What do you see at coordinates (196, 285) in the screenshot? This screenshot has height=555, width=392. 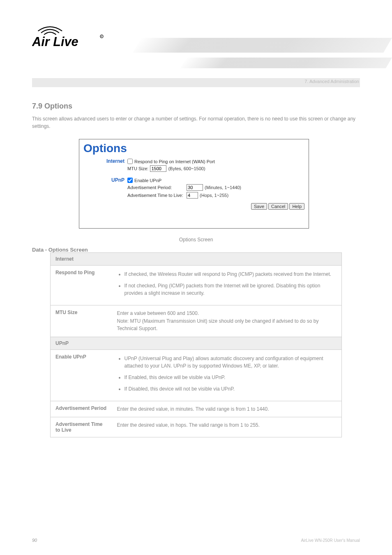 I see `table-row: Respond to Ping If checked, the Wireless…` at bounding box center [196, 285].